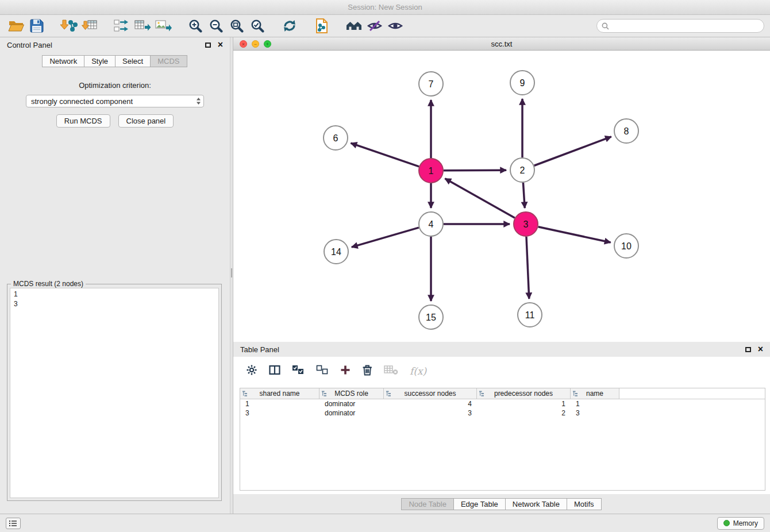 The height and width of the screenshot is (532, 770). What do you see at coordinates (280, 394) in the screenshot?
I see `column-header-shared-name: shared name` at bounding box center [280, 394].